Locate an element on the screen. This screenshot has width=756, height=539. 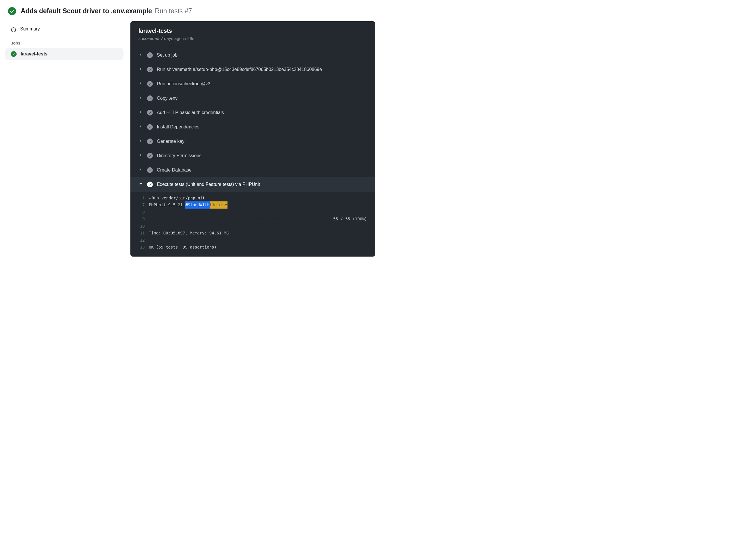
log-line: 10 is located at coordinates (253, 226).